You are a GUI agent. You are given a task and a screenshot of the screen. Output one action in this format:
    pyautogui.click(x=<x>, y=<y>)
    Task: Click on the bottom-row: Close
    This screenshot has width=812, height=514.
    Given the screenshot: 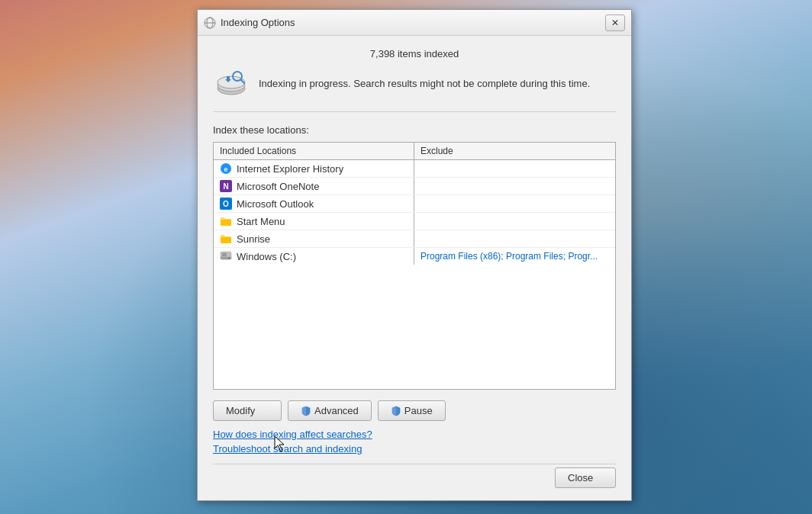 What is the action you would take?
    pyautogui.click(x=414, y=476)
    